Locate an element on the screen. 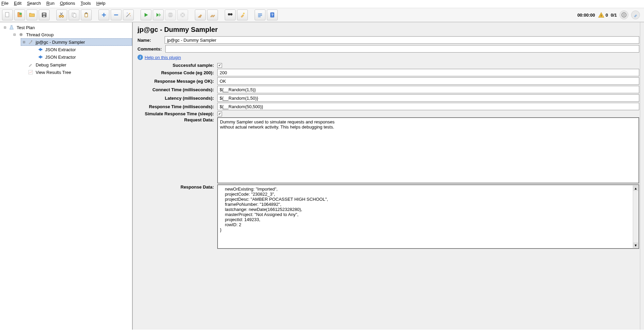 The width and height of the screenshot is (644, 333). latency-field is located at coordinates (428, 98).